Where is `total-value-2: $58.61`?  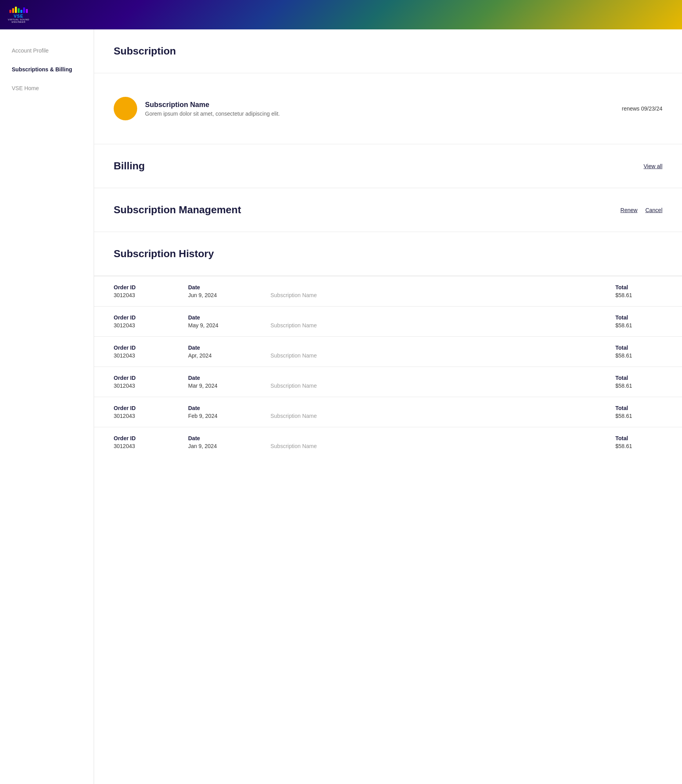 total-value-2: $58.61 is located at coordinates (639, 356).